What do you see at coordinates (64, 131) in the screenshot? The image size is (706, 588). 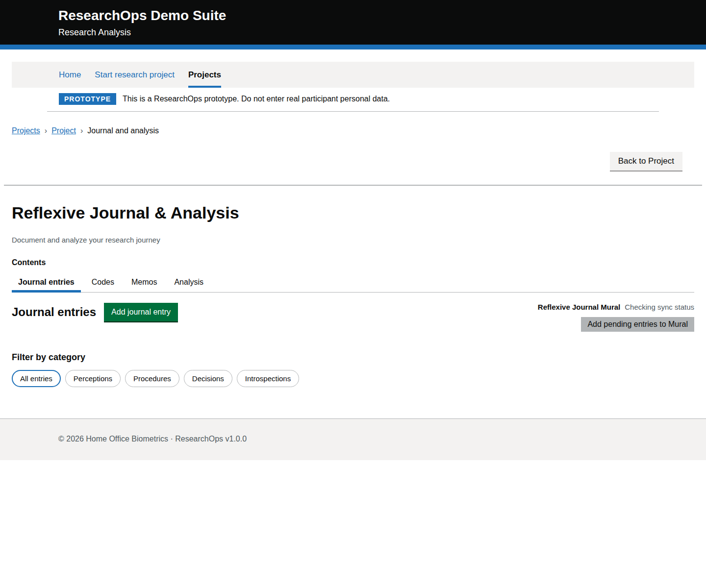 I see `breadcrumb-link-project: Project` at bounding box center [64, 131].